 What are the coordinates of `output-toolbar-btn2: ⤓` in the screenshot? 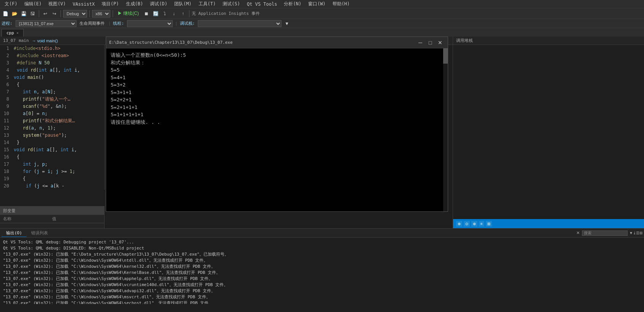 It's located at (634, 233).